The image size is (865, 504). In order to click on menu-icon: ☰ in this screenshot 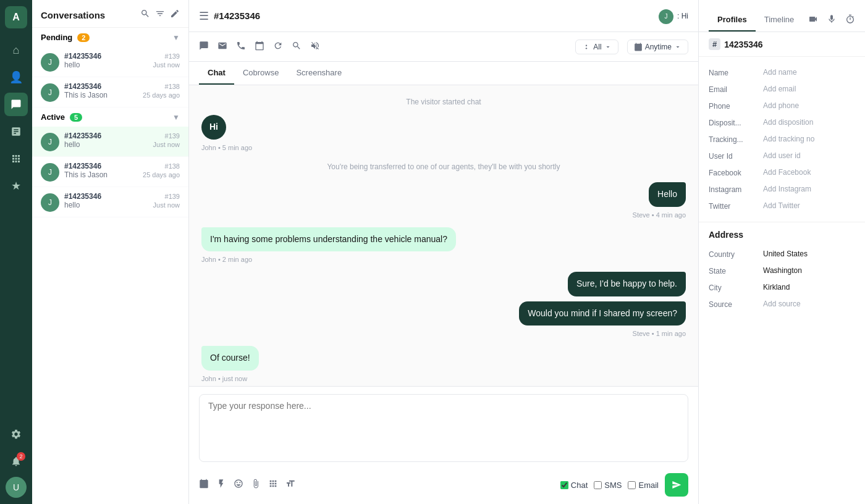, I will do `click(204, 16)`.